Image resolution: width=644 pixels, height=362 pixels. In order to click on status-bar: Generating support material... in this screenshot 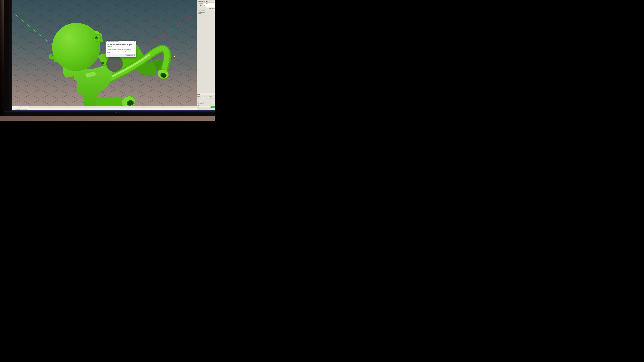, I will do `click(104, 109)`.